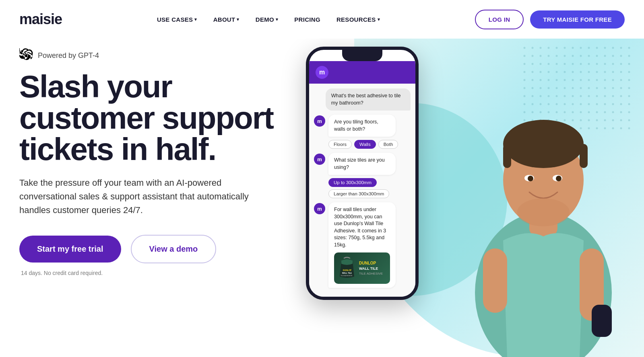 Image resolution: width=644 pixels, height=357 pixels. Describe the element at coordinates (550, 19) in the screenshot. I see `nav-actions: LOG IN TRY MAISIE FOR FREE` at that location.